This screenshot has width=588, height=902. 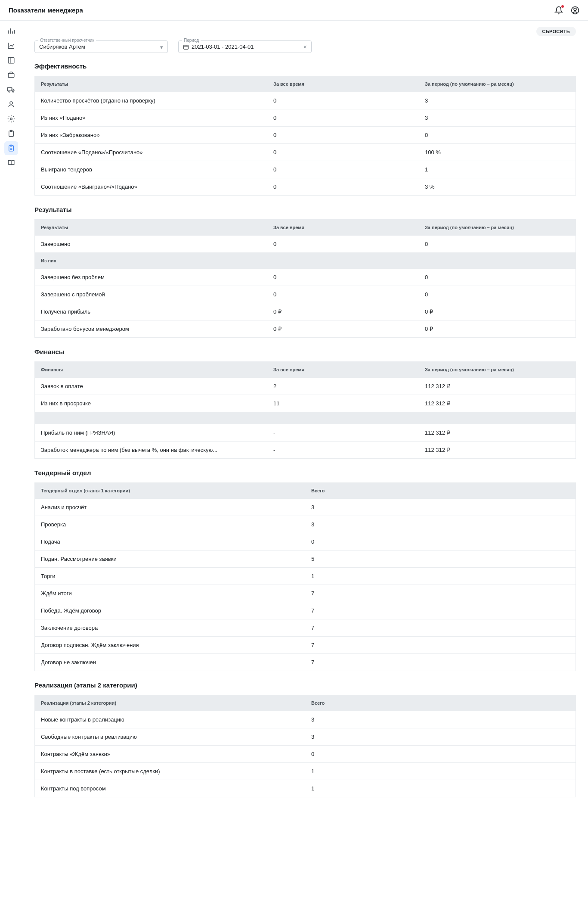 What do you see at coordinates (306, 789) in the screenshot?
I see `table-row: Контракты под вопросом1` at bounding box center [306, 789].